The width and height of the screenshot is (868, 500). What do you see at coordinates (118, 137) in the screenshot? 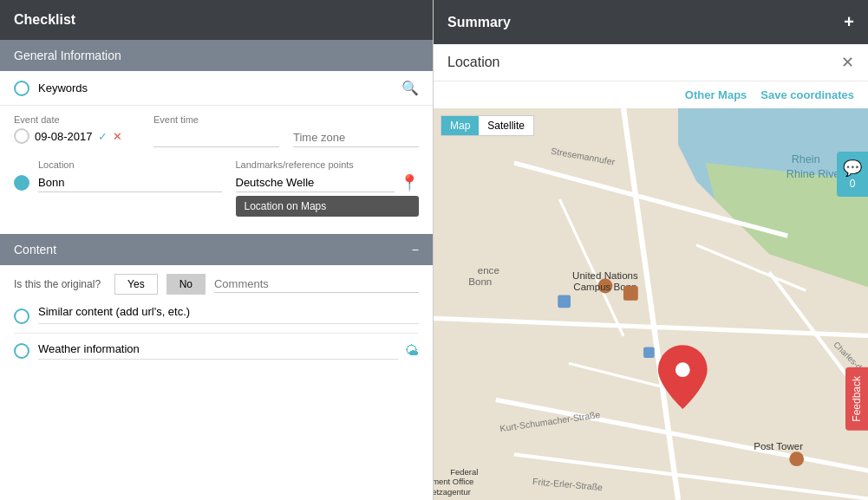
I see `date-clear-icon: ✕` at bounding box center [118, 137].